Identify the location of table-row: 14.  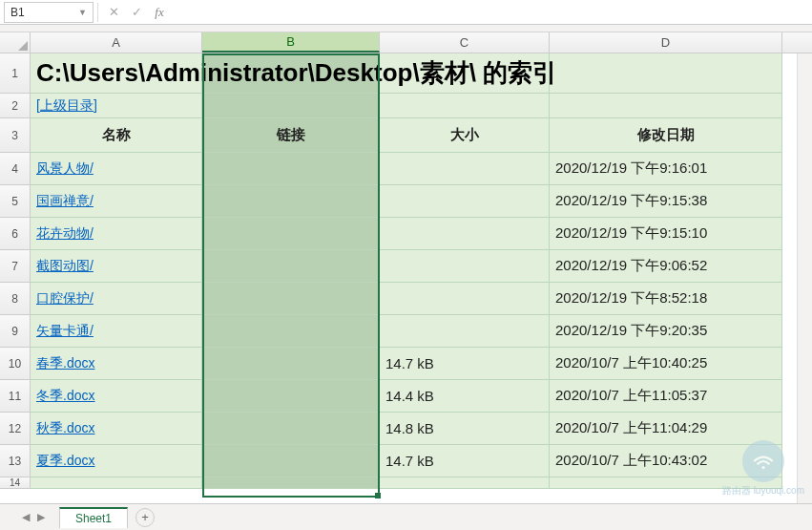
(406, 483).